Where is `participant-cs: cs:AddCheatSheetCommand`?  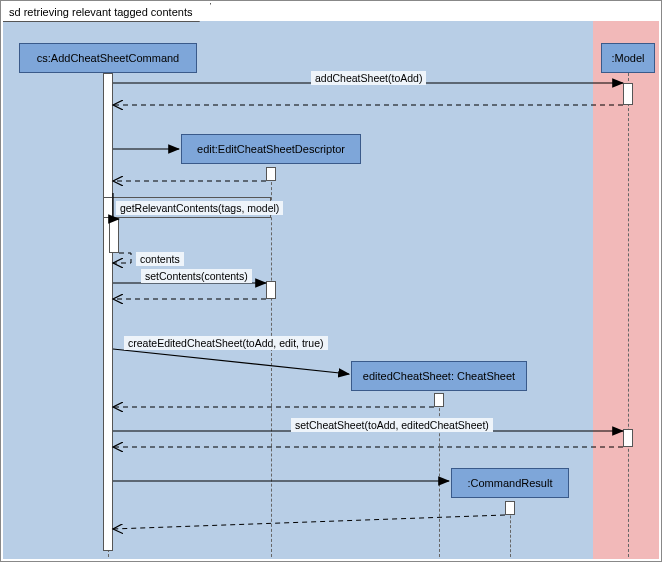 participant-cs: cs:AddCheatSheetCommand is located at coordinates (108, 58).